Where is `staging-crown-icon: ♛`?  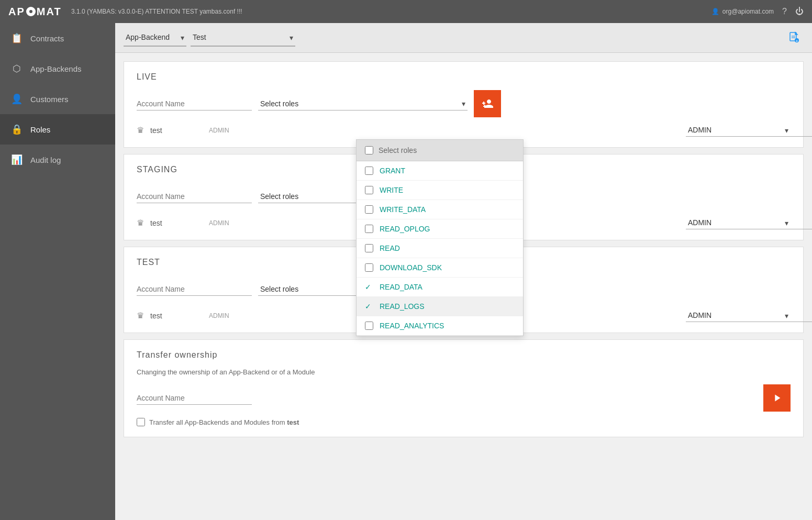 staging-crown-icon: ♛ is located at coordinates (140, 223).